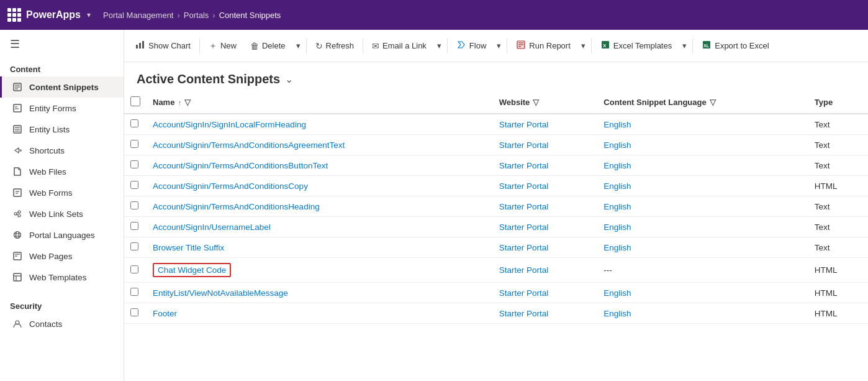 The image size is (868, 381). Describe the element at coordinates (617, 165) in the screenshot. I see `row-language-2: English` at that location.